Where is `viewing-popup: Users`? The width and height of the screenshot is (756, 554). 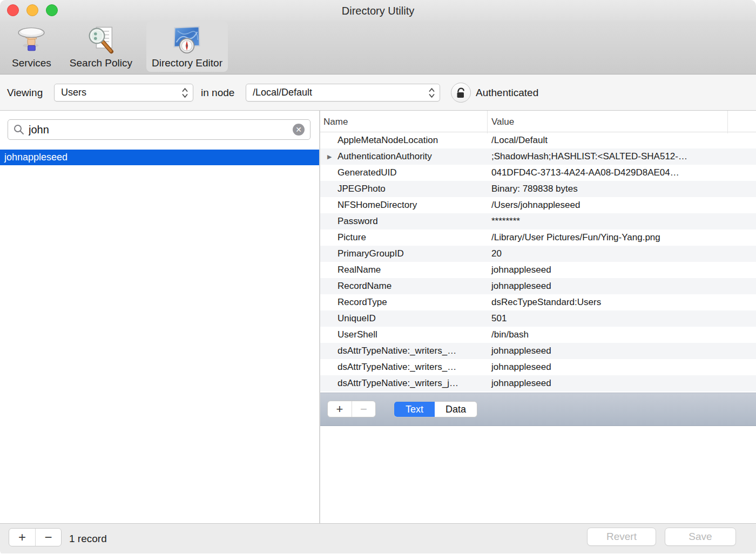 viewing-popup: Users is located at coordinates (124, 93).